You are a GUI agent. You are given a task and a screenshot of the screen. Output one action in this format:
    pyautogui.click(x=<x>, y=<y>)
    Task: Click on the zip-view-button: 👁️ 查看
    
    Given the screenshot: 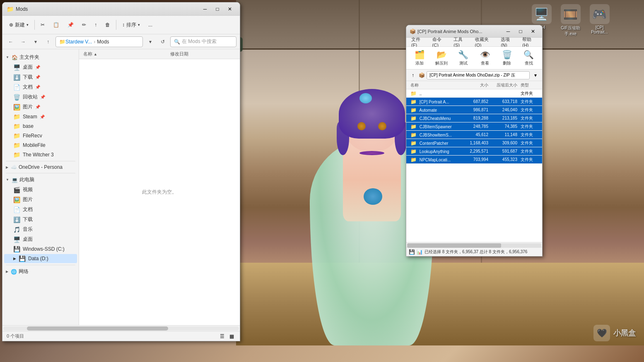 What is the action you would take?
    pyautogui.click(x=485, y=58)
    